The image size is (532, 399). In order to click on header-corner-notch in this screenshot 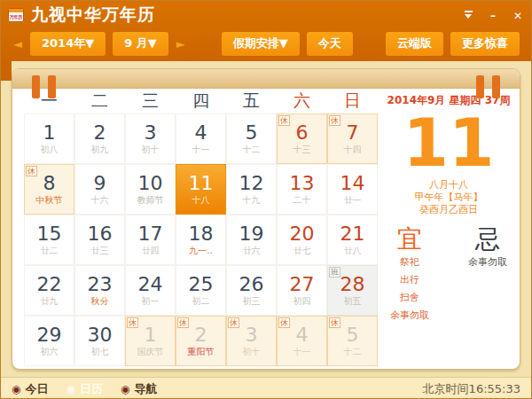, I will do `click(6, 71)`.